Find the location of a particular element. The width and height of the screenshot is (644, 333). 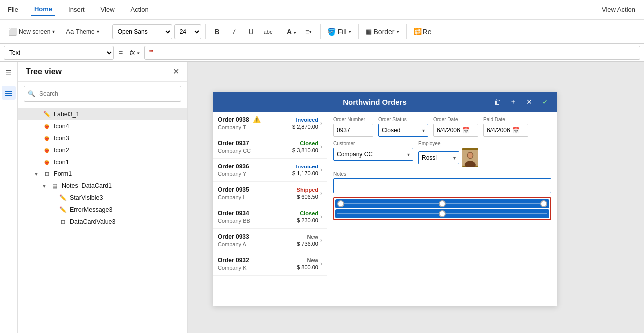

fill-icon: 🪣 is located at coordinates (331, 32).